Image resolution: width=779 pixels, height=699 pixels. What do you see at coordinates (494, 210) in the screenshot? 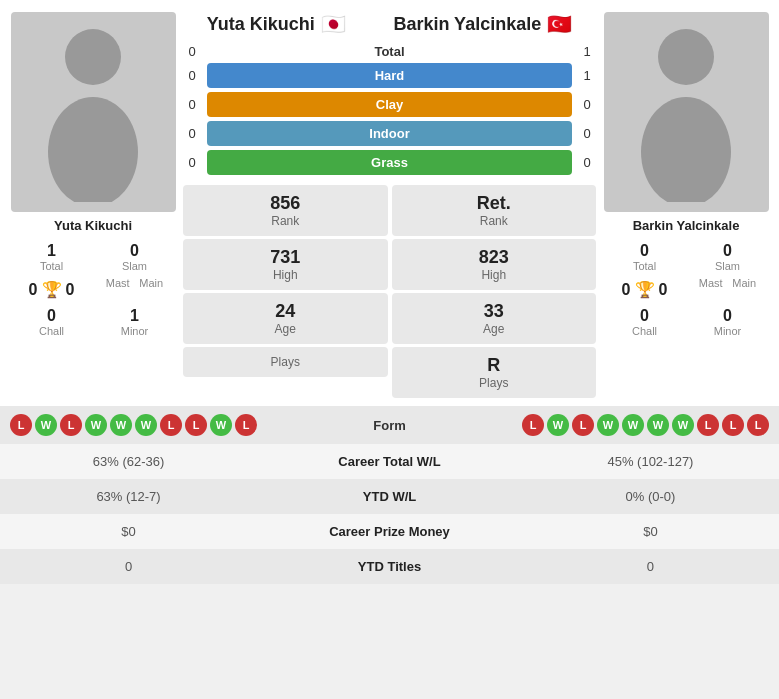
I see `right-rank-box: Ret. Rank` at bounding box center [494, 210].